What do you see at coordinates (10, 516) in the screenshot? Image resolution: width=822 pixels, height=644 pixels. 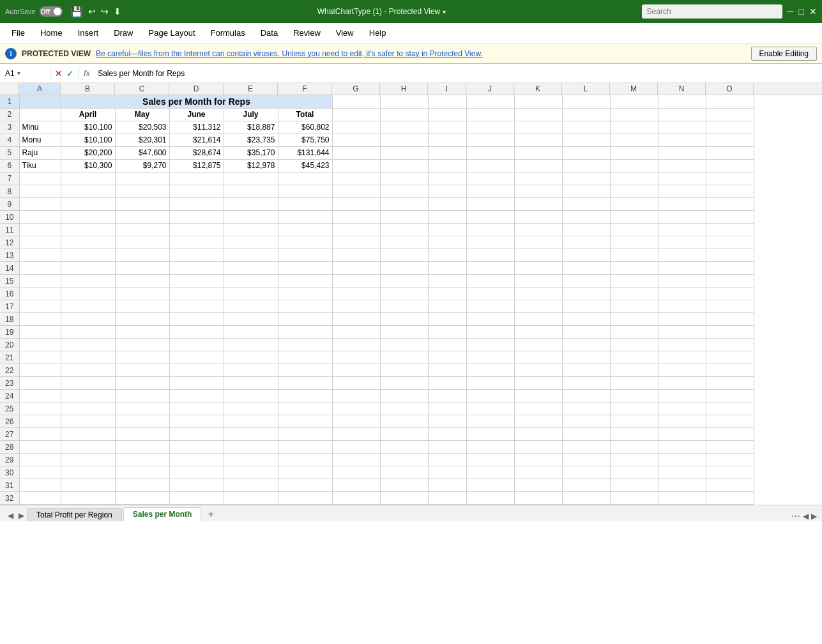 I see `nav-left-icon: ◀` at bounding box center [10, 516].